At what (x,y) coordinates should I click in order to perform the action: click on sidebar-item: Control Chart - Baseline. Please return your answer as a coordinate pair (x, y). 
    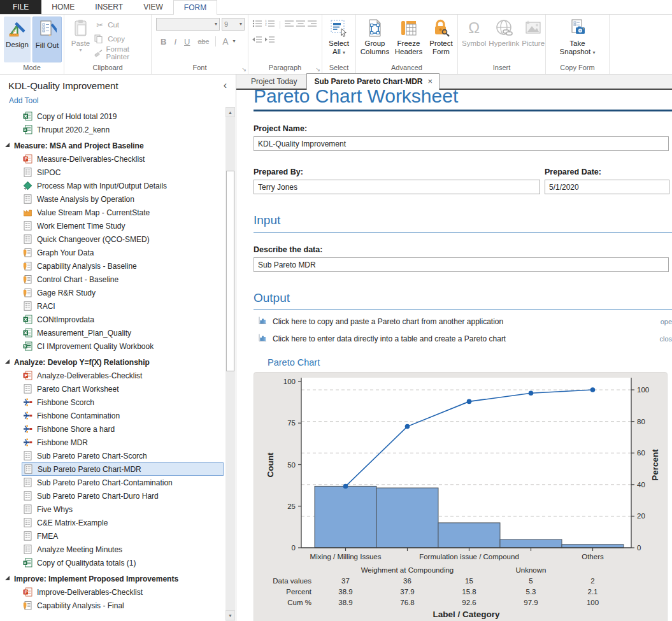
    Looking at the image, I should click on (112, 279).